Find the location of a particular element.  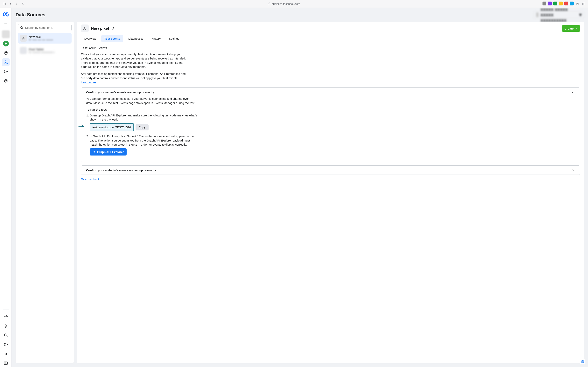

card1-intro: You can perform a test to make sure your… is located at coordinates (142, 101).